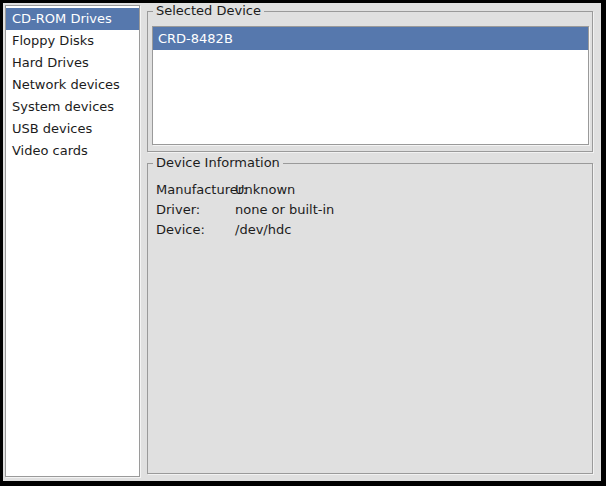 Image resolution: width=606 pixels, height=486 pixels. Describe the element at coordinates (370, 210) in the screenshot. I see `device-information-fields: Manufacturer:UnknownDriver:none or built…` at that location.